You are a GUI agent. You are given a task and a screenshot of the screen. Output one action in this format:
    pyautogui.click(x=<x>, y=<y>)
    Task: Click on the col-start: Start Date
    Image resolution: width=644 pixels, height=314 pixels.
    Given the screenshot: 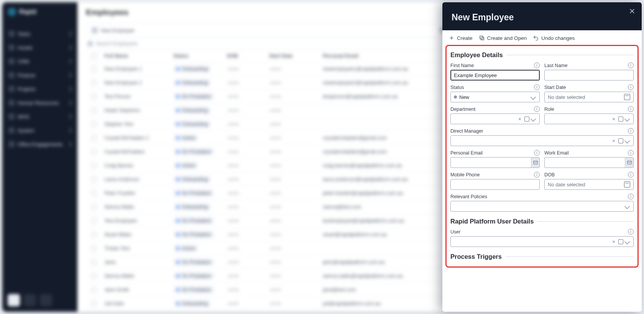 What is the action you would take?
    pyautogui.click(x=296, y=56)
    